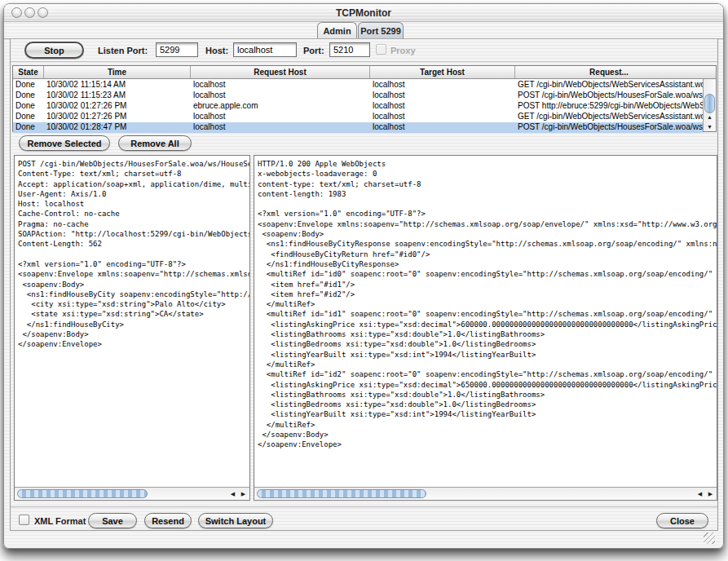 The height and width of the screenshot is (561, 728). Describe the element at coordinates (364, 507) in the screenshot. I see `footer-separator` at that location.